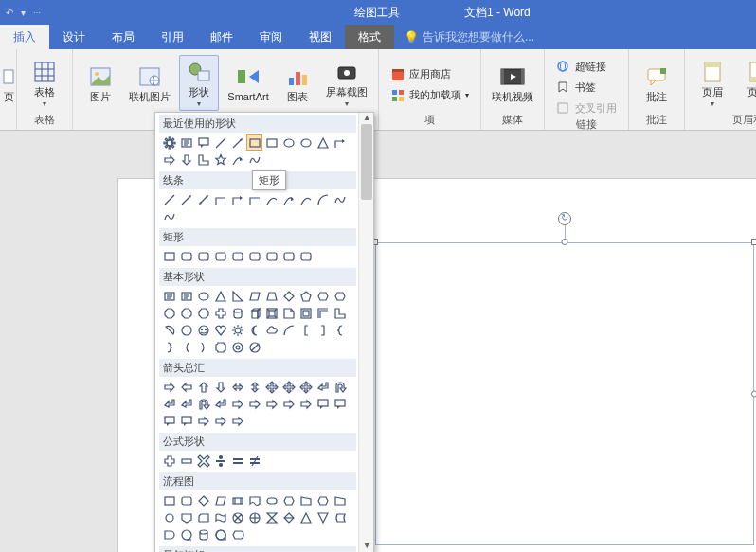 This screenshot has height=552, width=756. Describe the element at coordinates (248, 83) in the screenshot. I see `smartart-button: SmartArt` at that location.